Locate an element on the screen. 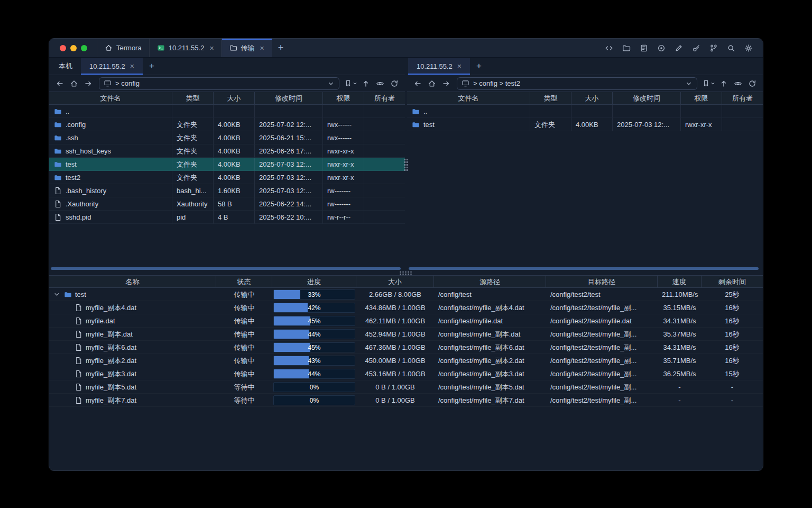  column-header: 目标路径 is located at coordinates (602, 282).